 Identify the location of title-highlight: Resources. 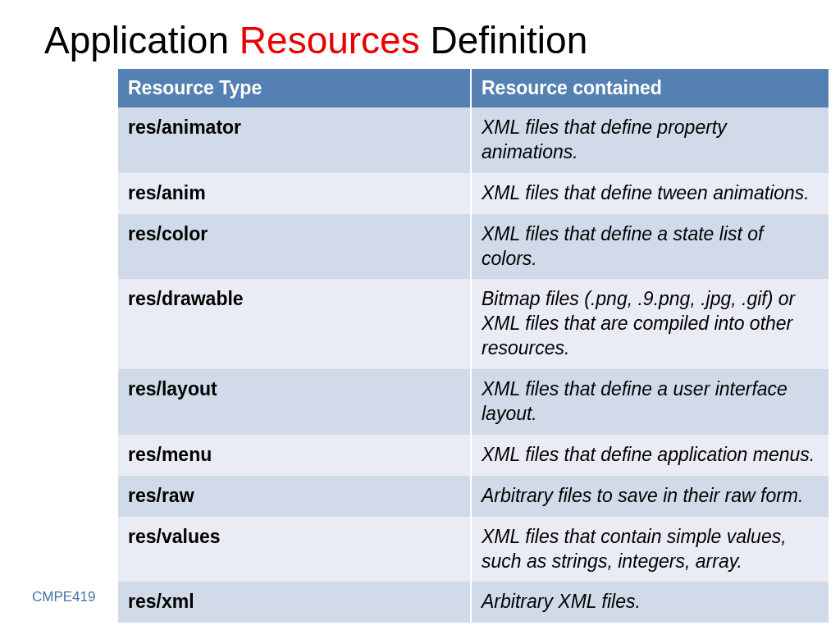
(330, 40).